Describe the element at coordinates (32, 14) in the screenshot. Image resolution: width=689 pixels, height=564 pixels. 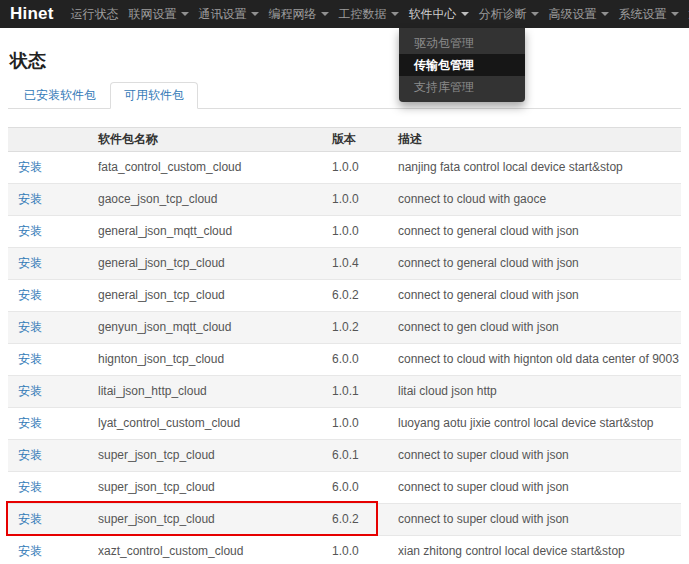
I see `brand-logo: Hinet` at that location.